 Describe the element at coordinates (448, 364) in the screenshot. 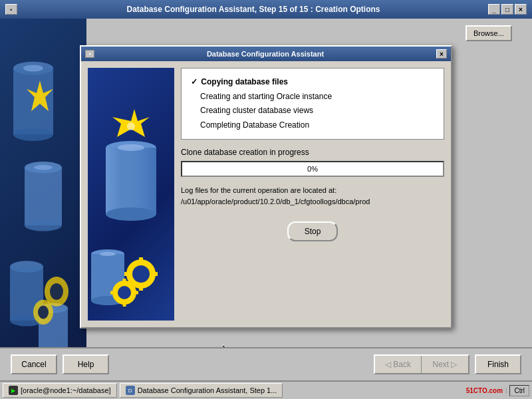

I see `nav-right: ◁ Back Next ▷ Finish` at that location.